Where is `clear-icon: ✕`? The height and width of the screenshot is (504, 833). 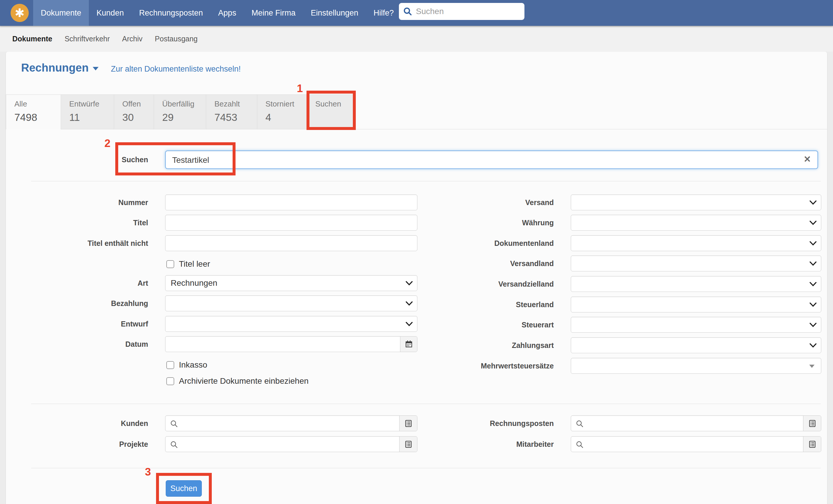
clear-icon: ✕ is located at coordinates (807, 159).